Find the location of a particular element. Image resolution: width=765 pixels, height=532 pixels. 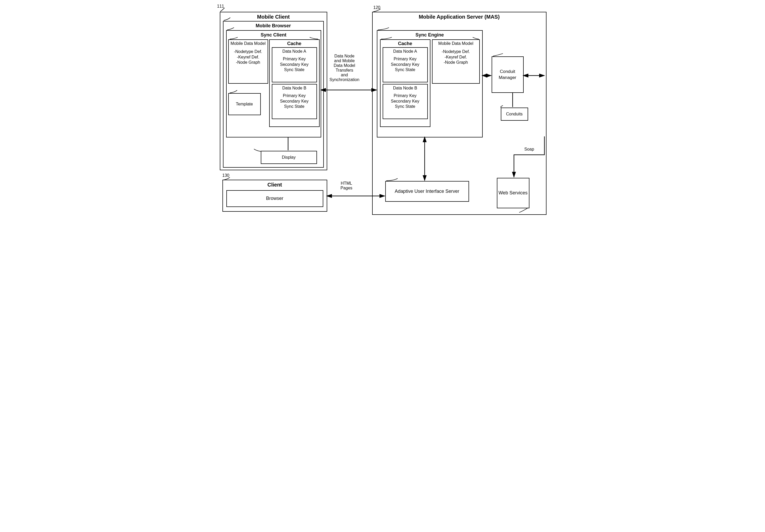

conduits-title: Conduits is located at coordinates (514, 114).